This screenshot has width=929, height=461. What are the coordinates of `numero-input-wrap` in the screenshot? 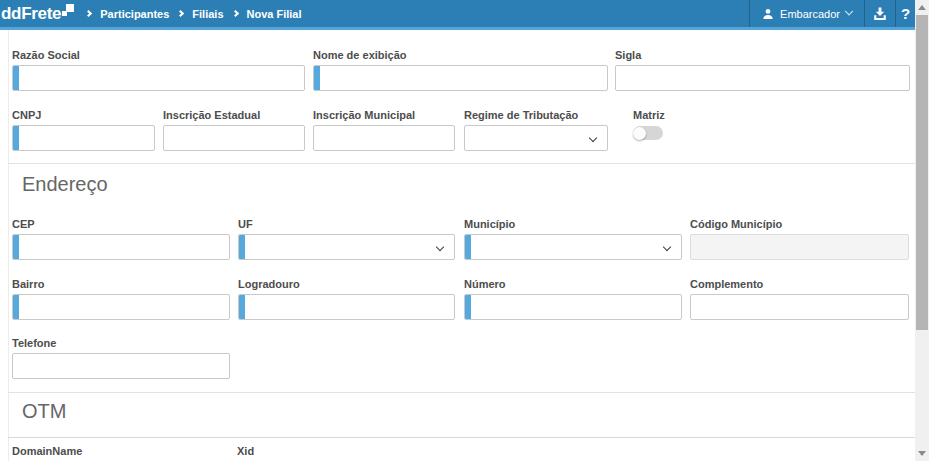 It's located at (573, 307).